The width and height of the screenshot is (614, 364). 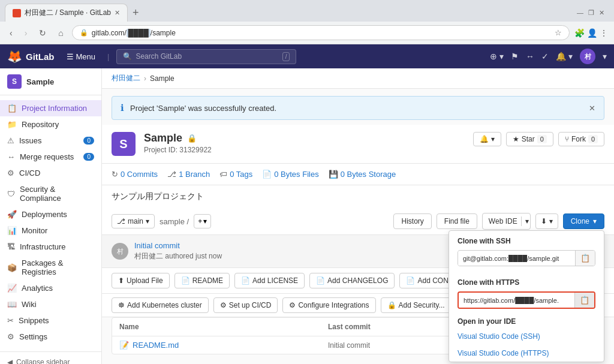 What do you see at coordinates (50, 215) in the screenshot?
I see `sidebar-item-deployments: 🚀 Deployments` at bounding box center [50, 215].